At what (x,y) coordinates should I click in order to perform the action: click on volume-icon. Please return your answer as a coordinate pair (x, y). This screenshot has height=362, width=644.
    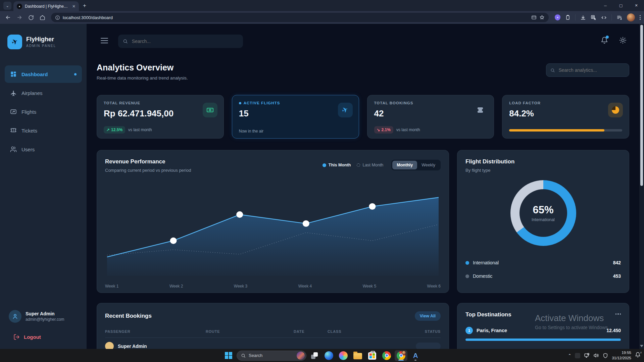
    Looking at the image, I should click on (596, 356).